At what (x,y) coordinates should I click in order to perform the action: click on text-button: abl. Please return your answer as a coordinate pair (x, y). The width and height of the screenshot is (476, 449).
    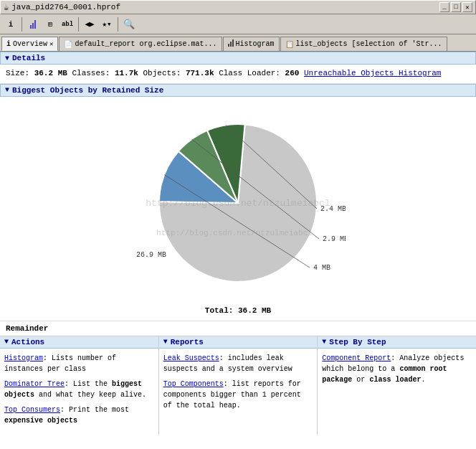
    Looking at the image, I should click on (67, 24).